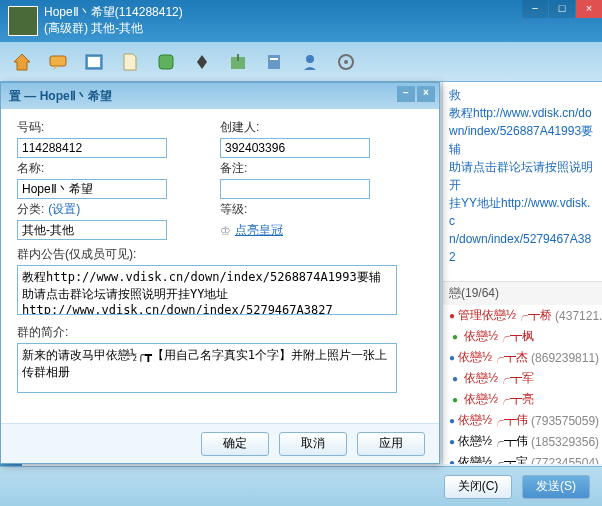 This screenshot has height=506, width=602. I want to click on member-name: 依戀½╭┳军, so click(499, 378).